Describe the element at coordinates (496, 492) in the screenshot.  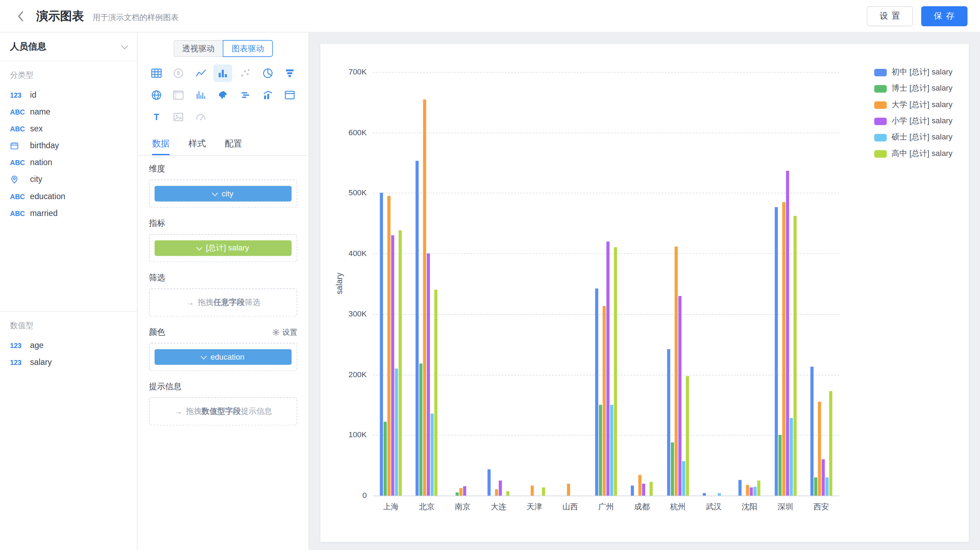
I see `bar-大连-大学 [总计] salary` at that location.